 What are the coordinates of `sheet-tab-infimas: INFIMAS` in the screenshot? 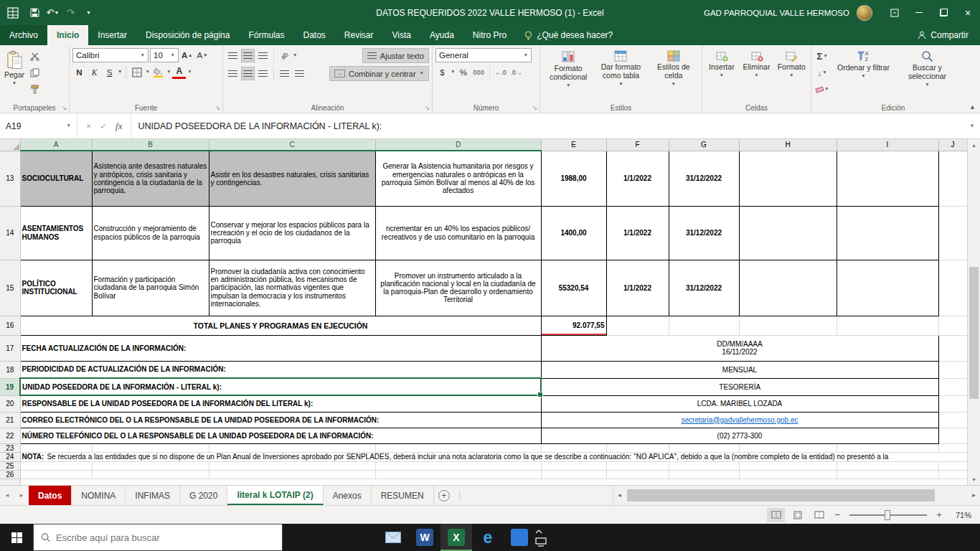 It's located at (153, 495).